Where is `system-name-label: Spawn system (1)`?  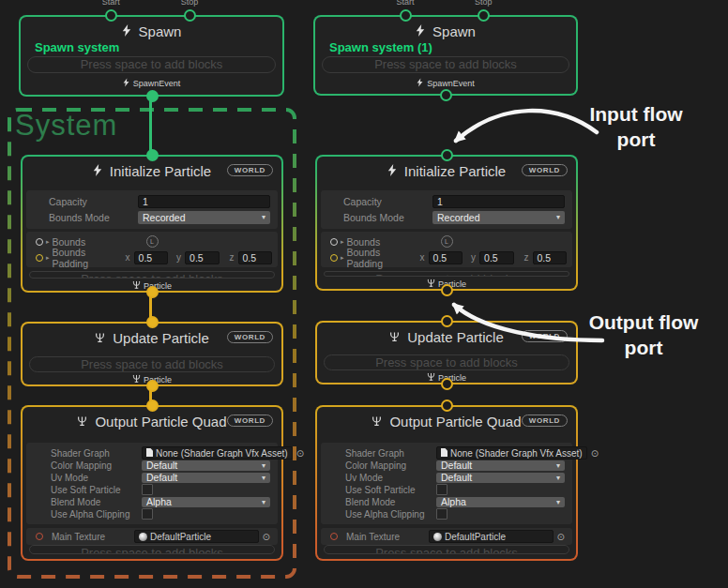
system-name-label: Spawn system (1) is located at coordinates (452, 47).